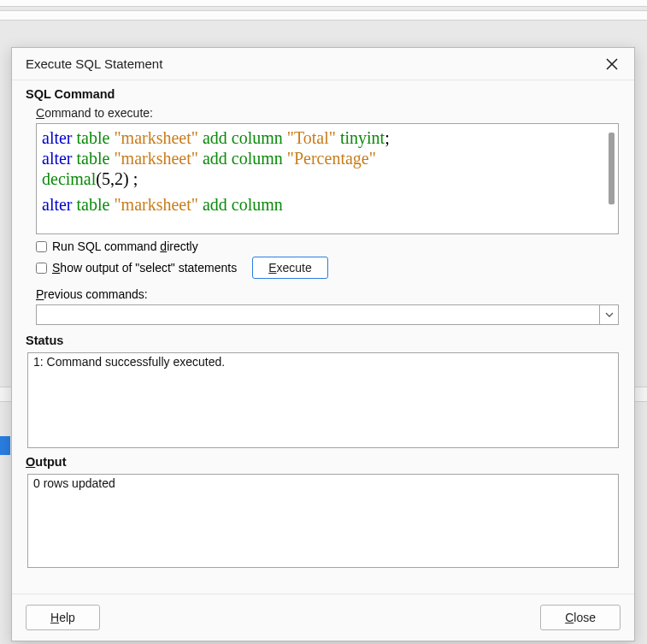 Image resolution: width=647 pixels, height=644 pixels. What do you see at coordinates (41, 269) in the screenshot?
I see `show-output-checkbox` at bounding box center [41, 269].